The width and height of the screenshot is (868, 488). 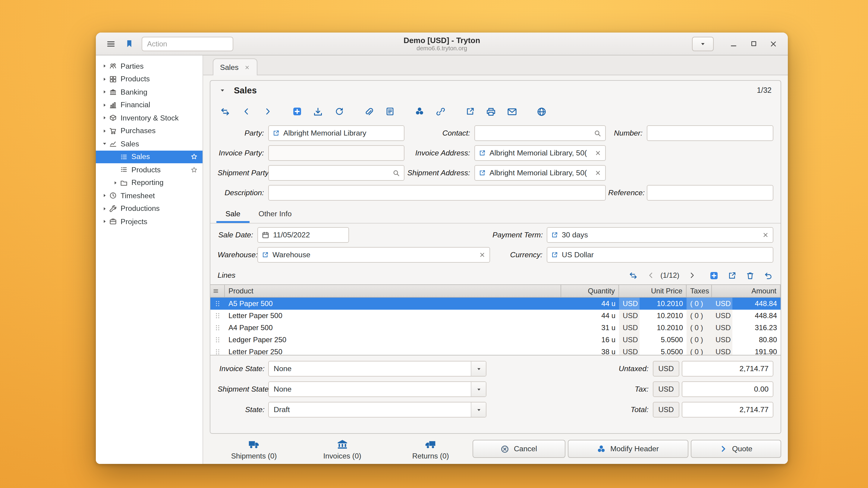 I want to click on tab-sales: Sales, so click(x=235, y=67).